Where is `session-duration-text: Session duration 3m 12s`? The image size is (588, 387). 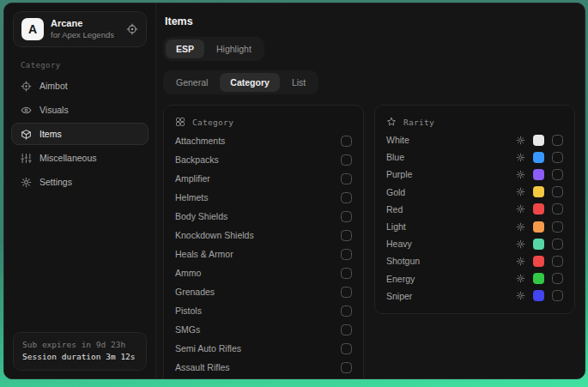 session-duration-text: Session duration 3m 12s is located at coordinates (80, 357).